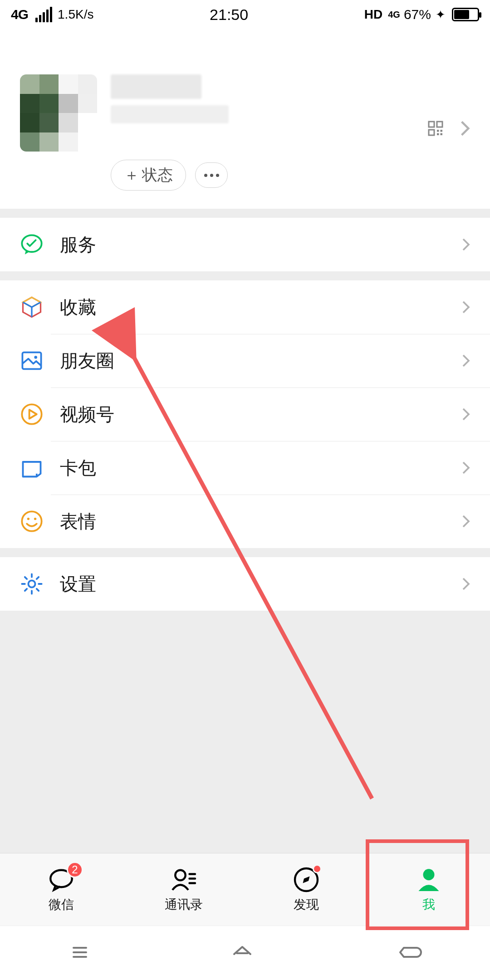 Image resolution: width=490 pixels, height=980 pixels. What do you see at coordinates (44, 15) in the screenshot?
I see `signal-icon` at bounding box center [44, 15].